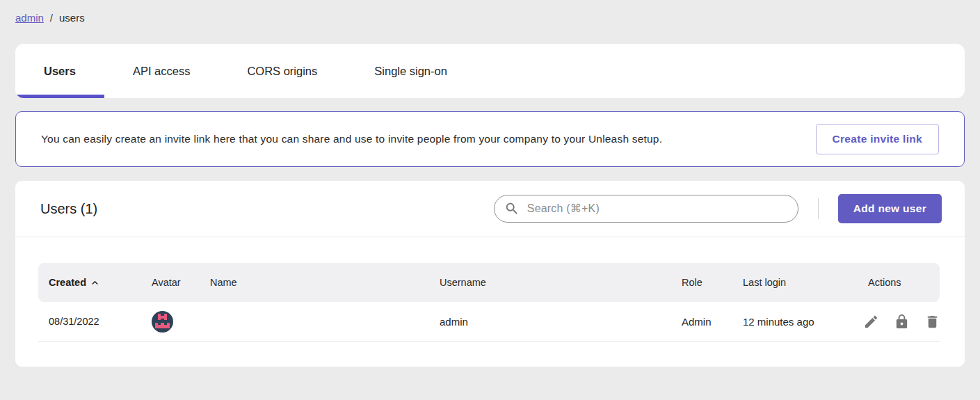 The height and width of the screenshot is (400, 980). I want to click on change-password-button, so click(901, 321).